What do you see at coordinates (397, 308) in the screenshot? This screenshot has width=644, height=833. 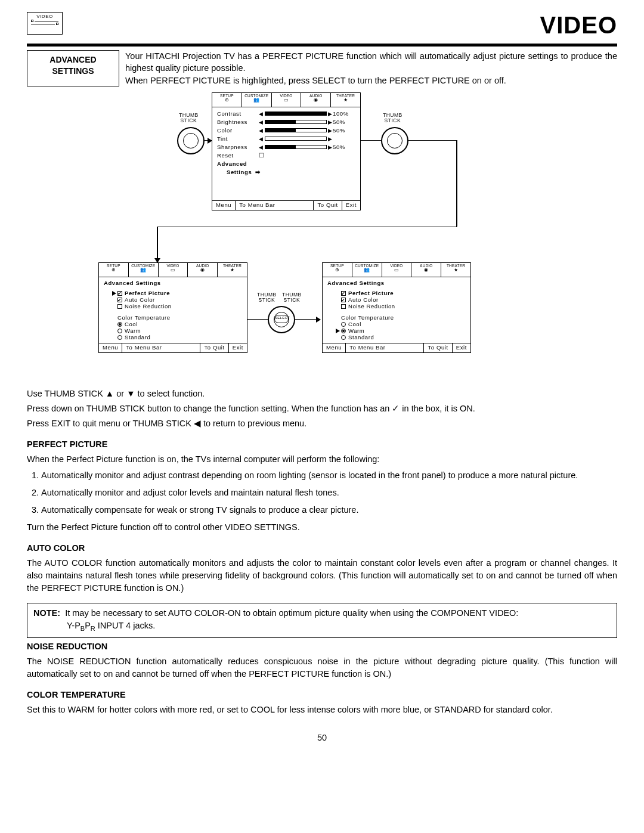 I see `advanced-settings-panel-2: SETUP⊕ CUSTOMIZE👥 VIDEO▭ AUDIO◉ THEATER★…` at bounding box center [397, 308].